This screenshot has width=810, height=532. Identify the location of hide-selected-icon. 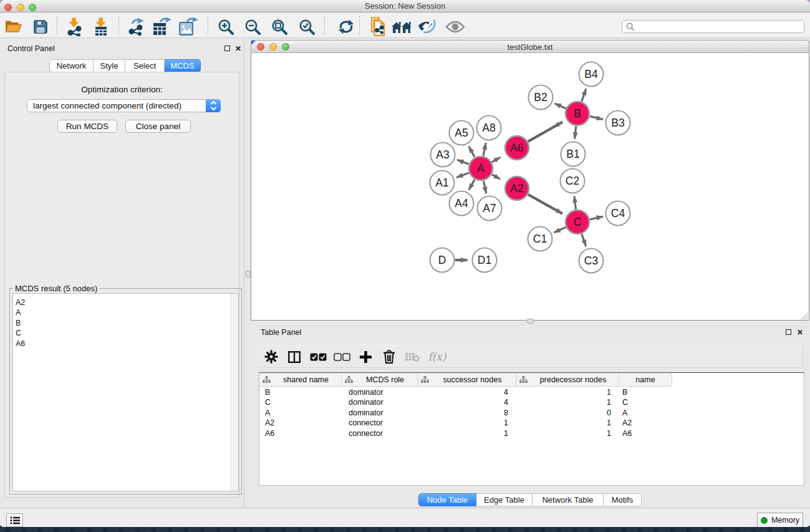
(427, 27).